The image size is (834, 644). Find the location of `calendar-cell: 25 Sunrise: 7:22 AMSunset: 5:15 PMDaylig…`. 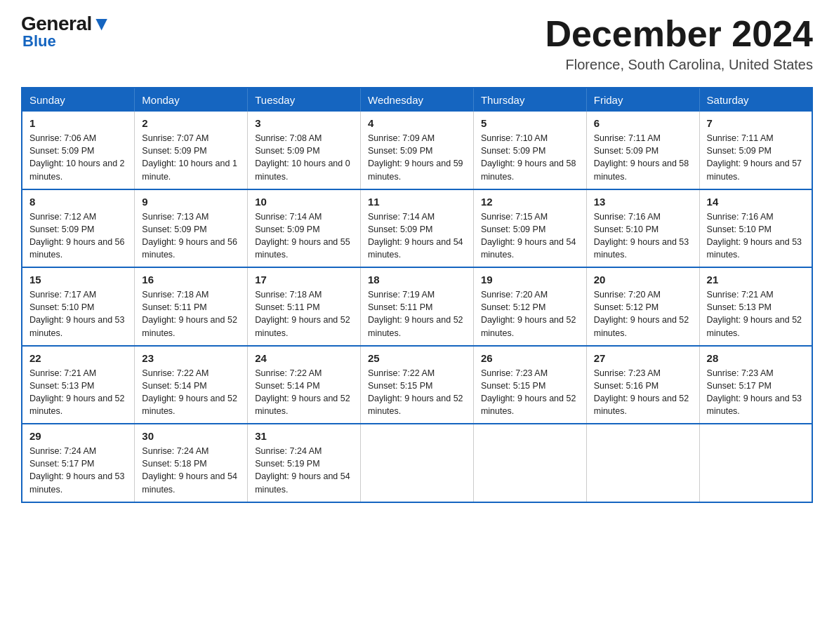

calendar-cell: 25 Sunrise: 7:22 AMSunset: 5:15 PMDaylig… is located at coordinates (417, 385).